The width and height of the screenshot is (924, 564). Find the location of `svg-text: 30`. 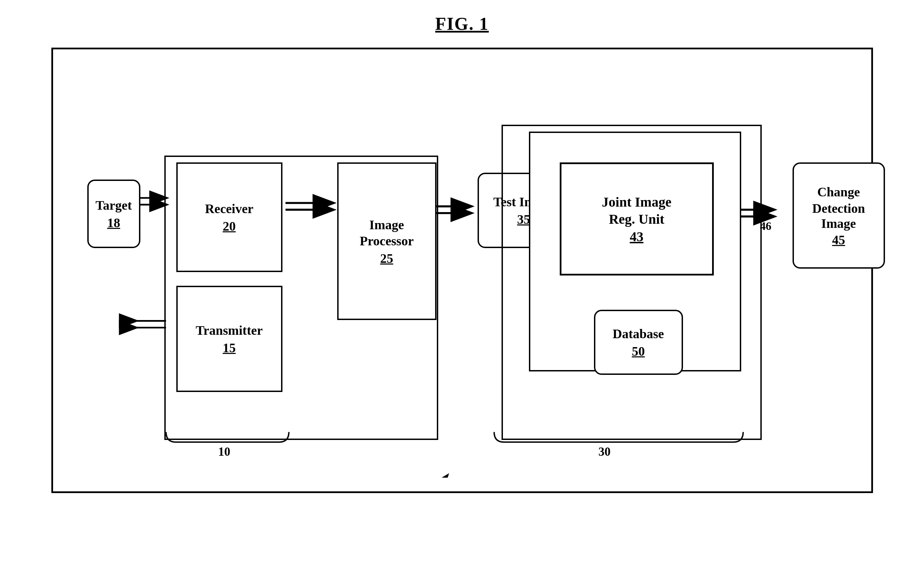

svg-text: 30 is located at coordinates (604, 452).